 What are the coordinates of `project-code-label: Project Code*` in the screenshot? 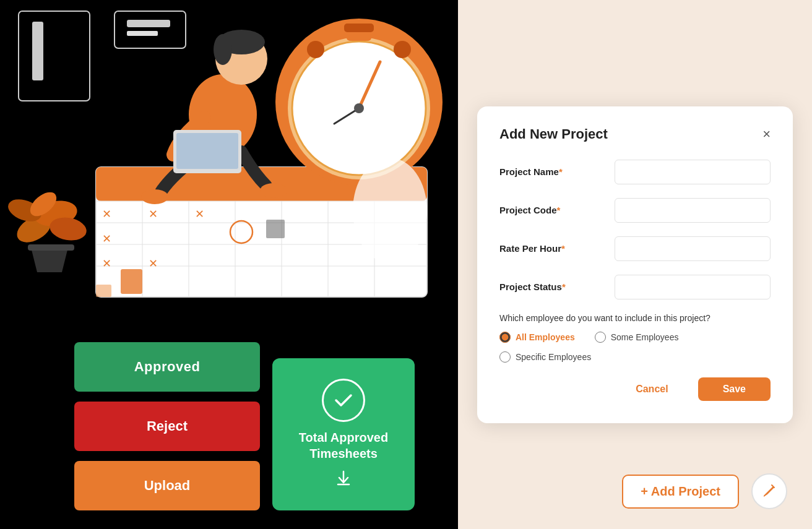 It's located at (552, 210).